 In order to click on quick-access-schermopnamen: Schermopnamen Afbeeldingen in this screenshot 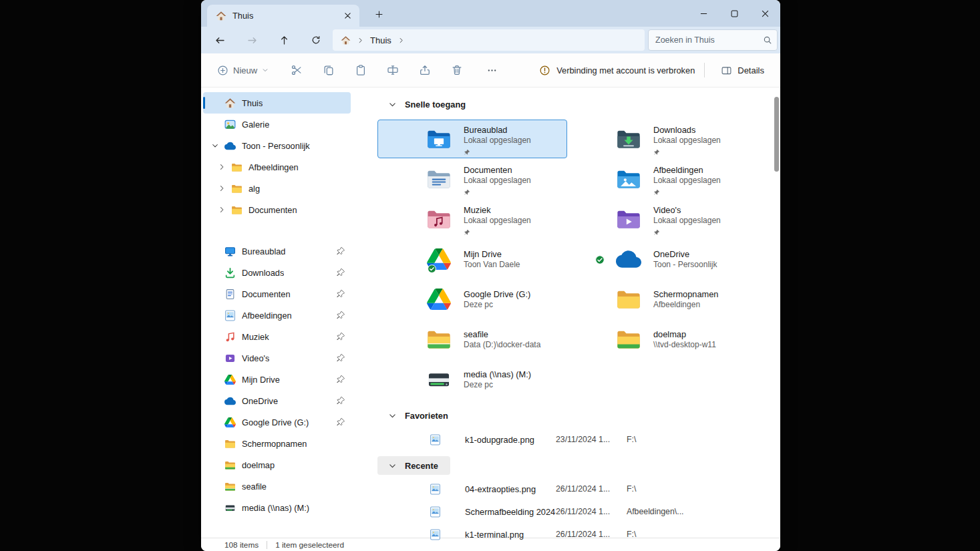, I will do `click(662, 299)`.